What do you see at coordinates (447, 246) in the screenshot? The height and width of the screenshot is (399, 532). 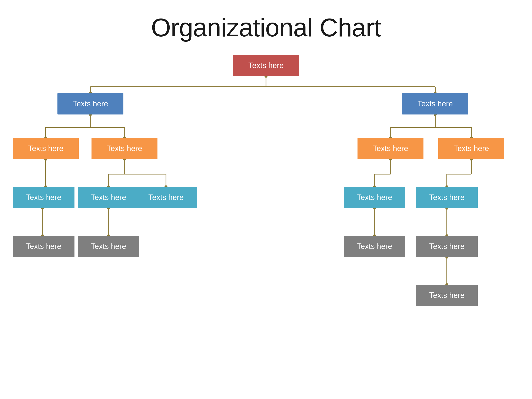 I see `node-l4-d: Texts here` at bounding box center [447, 246].